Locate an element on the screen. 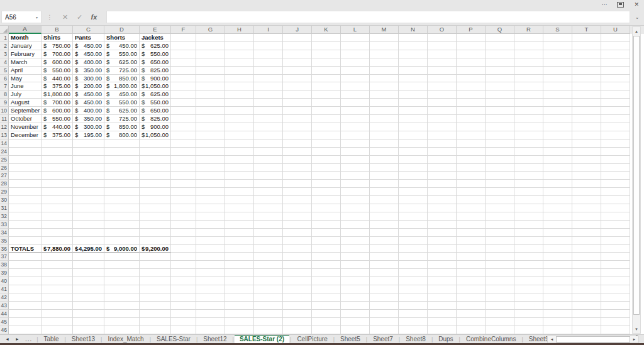  cell-S6 is located at coordinates (558, 79).